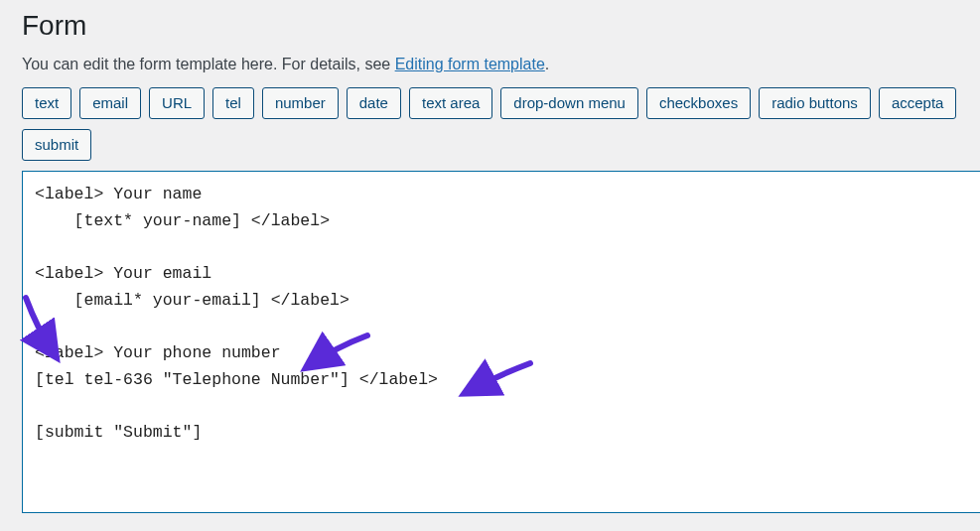  I want to click on intro-link: Editing form template, so click(471, 64).